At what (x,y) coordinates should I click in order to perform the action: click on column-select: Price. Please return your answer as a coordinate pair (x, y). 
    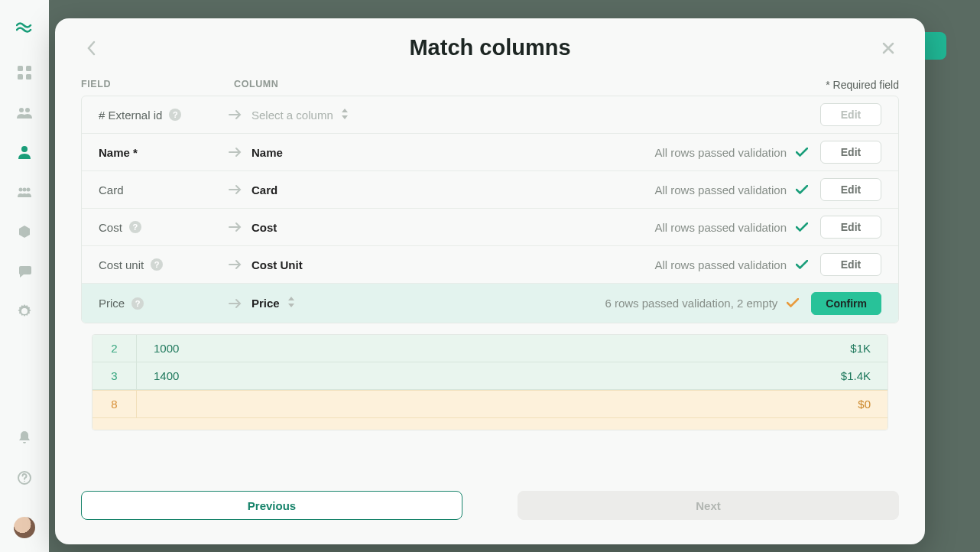
    Looking at the image, I should click on (366, 303).